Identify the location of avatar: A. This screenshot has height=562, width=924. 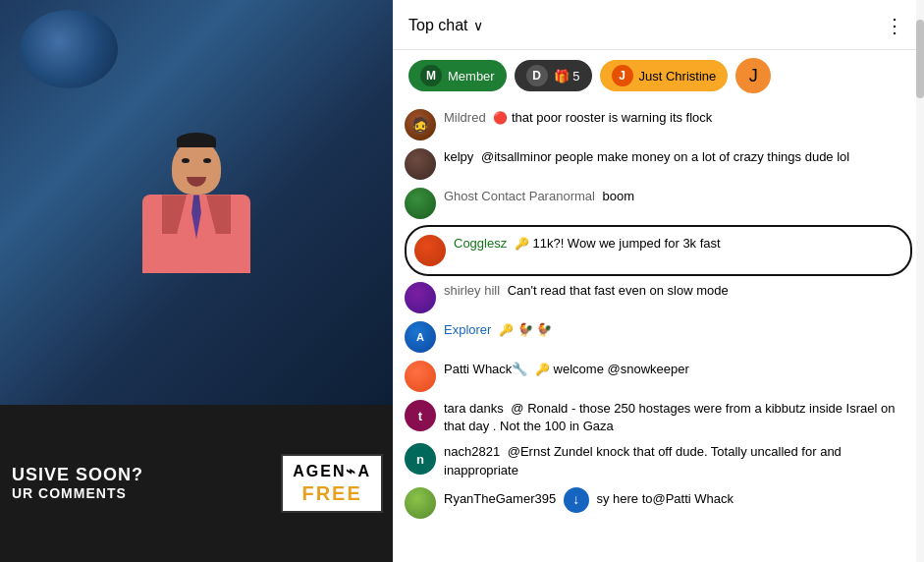
(420, 337).